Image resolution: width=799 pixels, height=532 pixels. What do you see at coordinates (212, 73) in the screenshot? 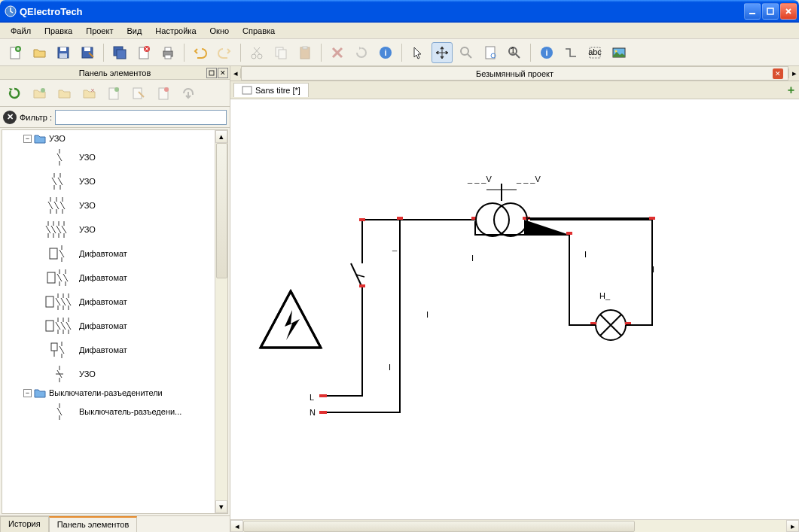
I see `panel-float-button` at bounding box center [212, 73].